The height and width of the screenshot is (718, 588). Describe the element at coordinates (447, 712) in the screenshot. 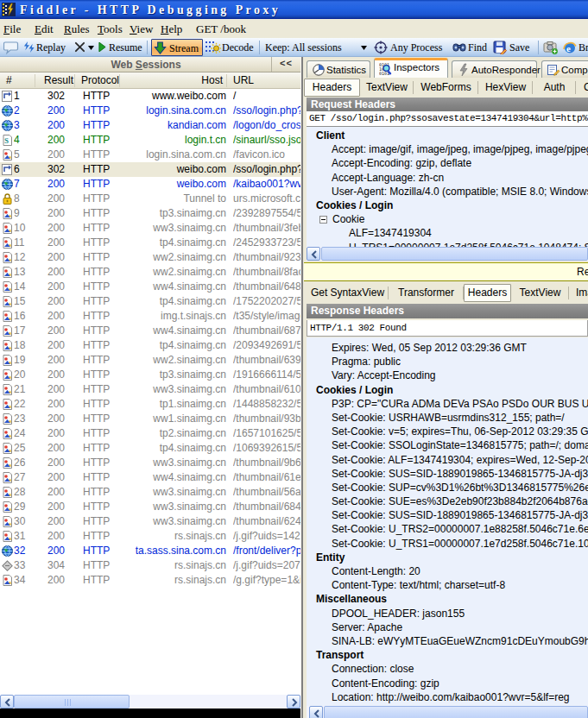

I see `response-hscrollbar` at that location.